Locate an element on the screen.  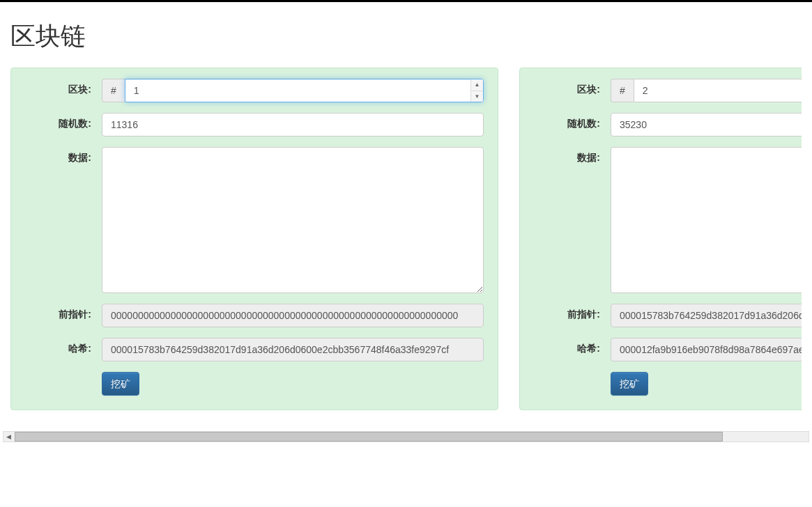
chevron-up-icon: ▲ is located at coordinates (477, 85).